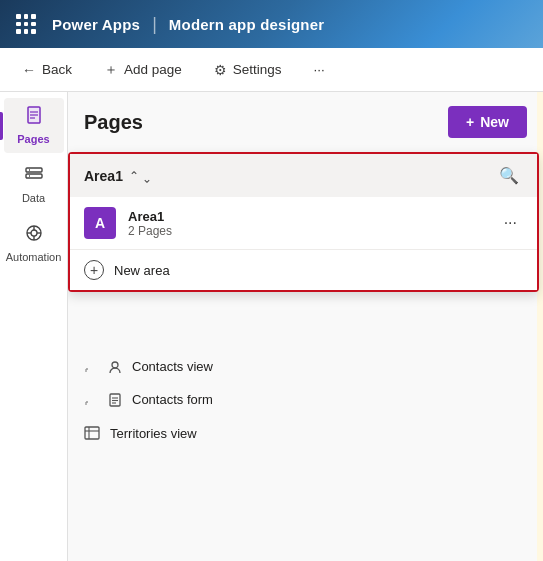 The image size is (543, 561). Describe the element at coordinates (34, 184) in the screenshot. I see `sidebar-item-data: Data` at that location.